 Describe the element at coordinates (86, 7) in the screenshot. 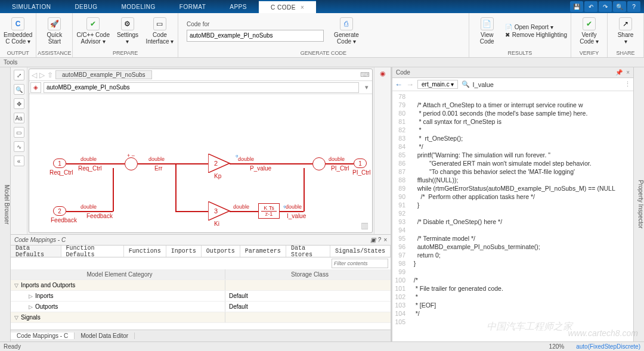

I see `tab-debug: DEBUG` at that location.